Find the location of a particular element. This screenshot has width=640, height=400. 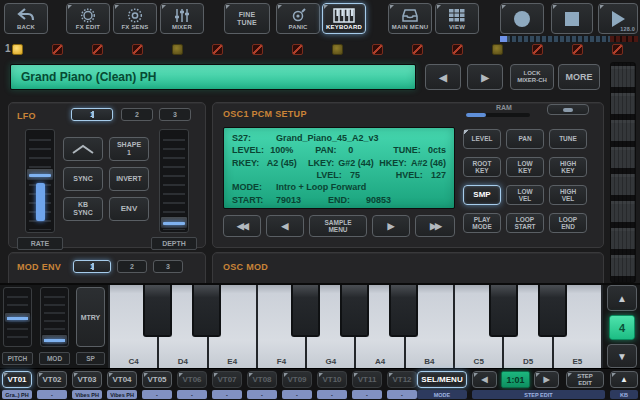

track-tab-vt09: VT09 is located at coordinates (297, 380).